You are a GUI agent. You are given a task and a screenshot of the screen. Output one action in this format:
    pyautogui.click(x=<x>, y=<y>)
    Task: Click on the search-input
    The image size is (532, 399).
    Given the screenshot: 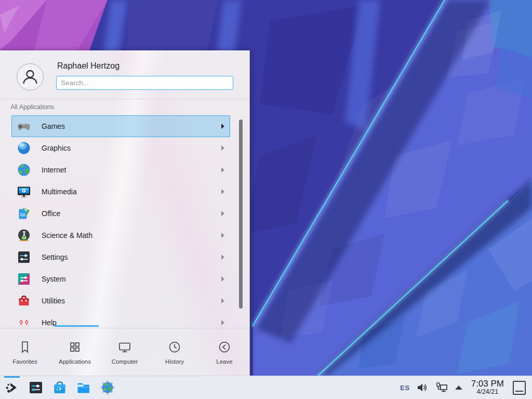 What is the action you would take?
    pyautogui.click(x=144, y=83)
    